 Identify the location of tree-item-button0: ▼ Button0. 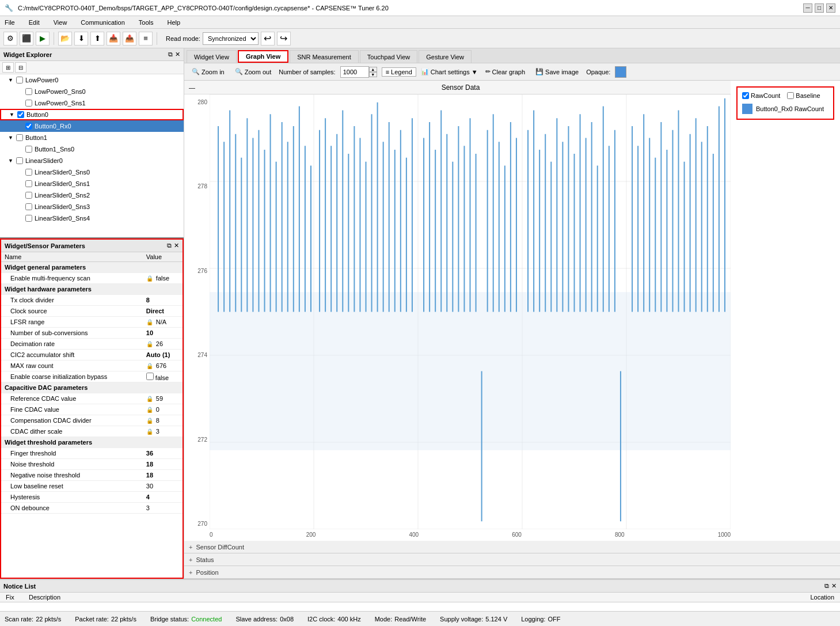
(92, 115).